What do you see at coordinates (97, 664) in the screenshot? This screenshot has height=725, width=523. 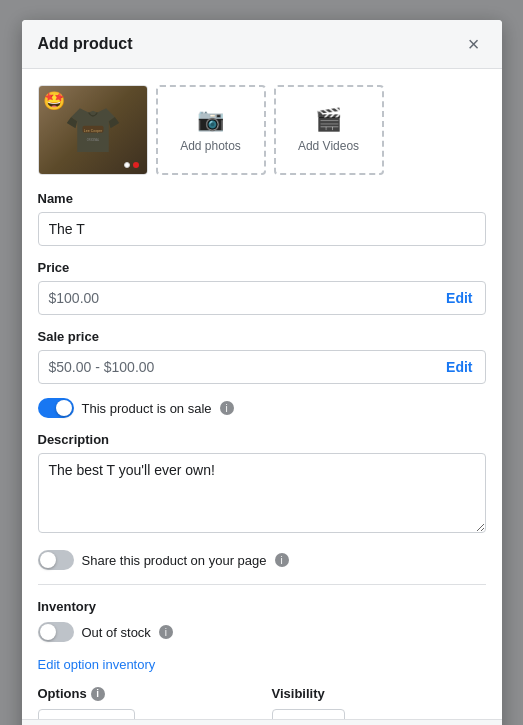 I see `edit-option-inventory-link: Edit option inventory` at bounding box center [97, 664].